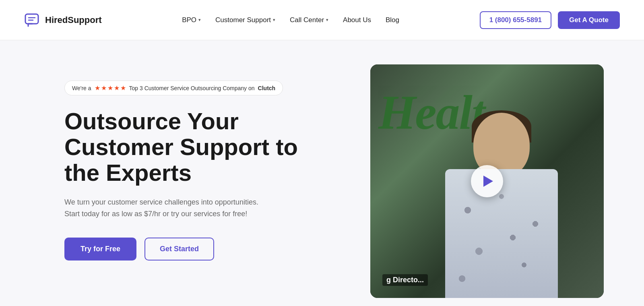  Describe the element at coordinates (267, 88) in the screenshot. I see `badge-clutch-text: Clutch` at that location.